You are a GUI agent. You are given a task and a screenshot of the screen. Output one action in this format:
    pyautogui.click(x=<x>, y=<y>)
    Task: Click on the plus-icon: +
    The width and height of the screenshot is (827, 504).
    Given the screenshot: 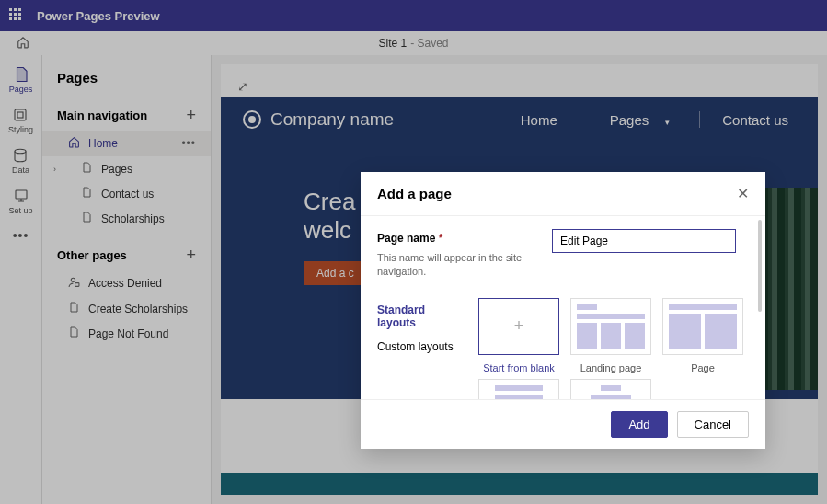 What is the action you would take?
    pyautogui.click(x=519, y=326)
    